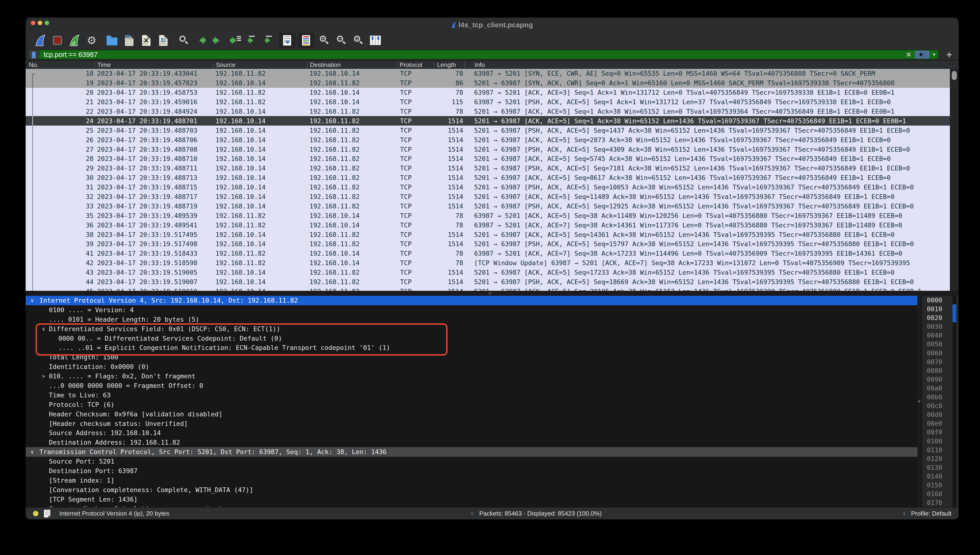 The width and height of the screenshot is (980, 555). What do you see at coordinates (488, 168) in the screenshot?
I see `packet-row: 292023-04-17 20:33:19.488711192.168.10.1…` at bounding box center [488, 168].